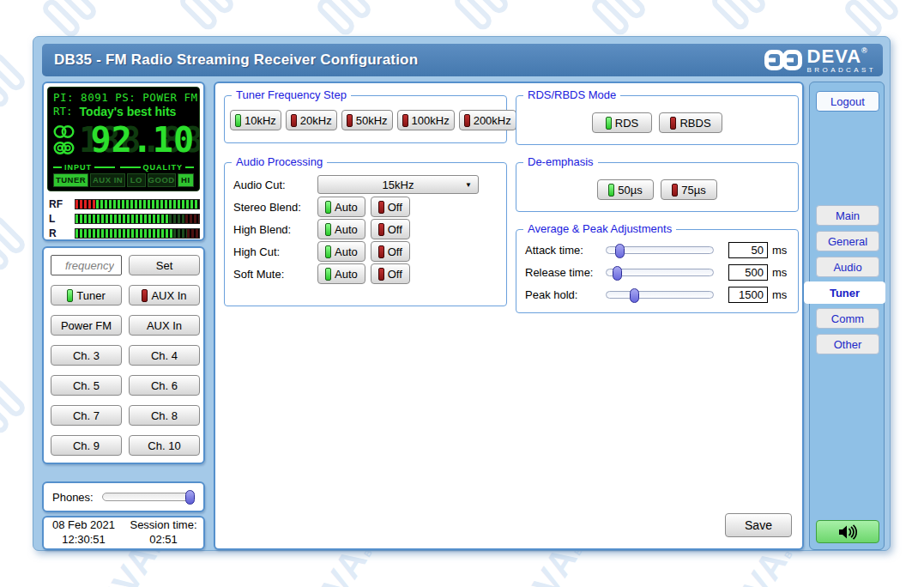 This screenshot has width=924, height=587. What do you see at coordinates (63, 112) in the screenshot?
I see `lcd-rt-label: RT:` at bounding box center [63, 112].